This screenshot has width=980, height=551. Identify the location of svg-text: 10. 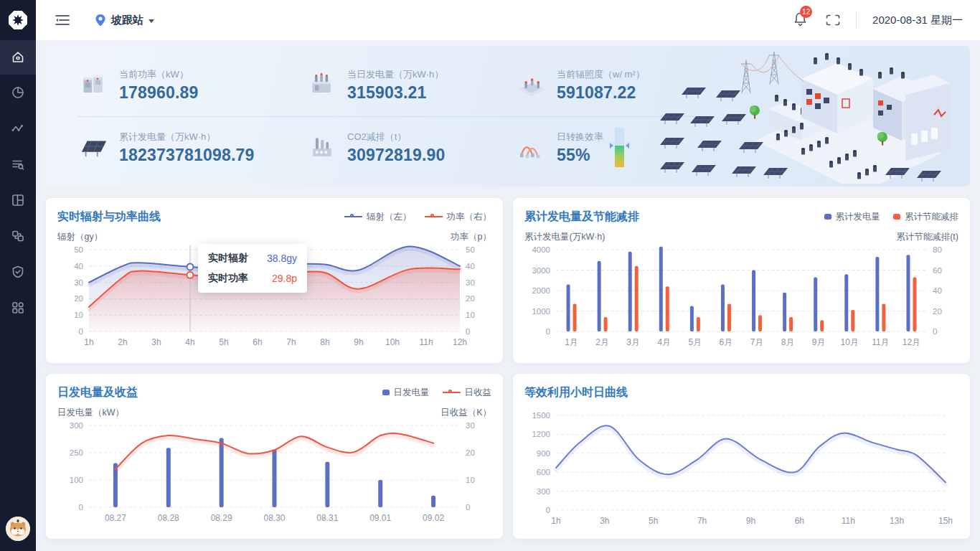
(471, 315).